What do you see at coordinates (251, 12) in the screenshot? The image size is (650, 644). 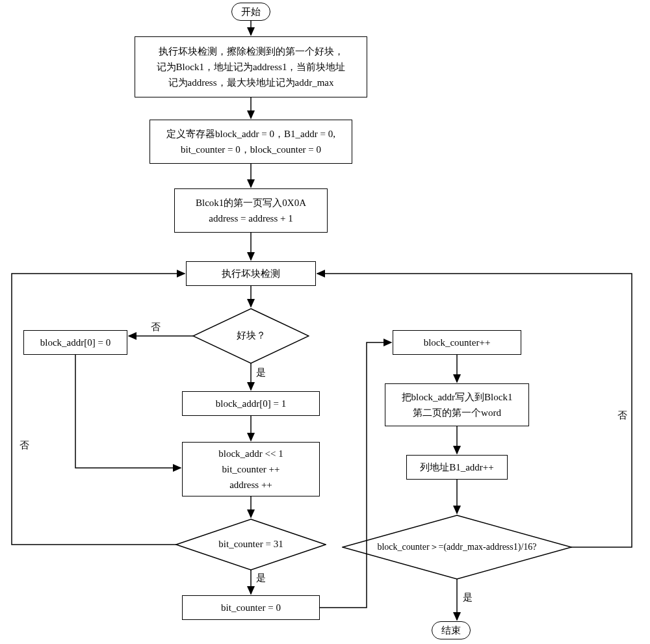 I see `start-terminator: 开始` at bounding box center [251, 12].